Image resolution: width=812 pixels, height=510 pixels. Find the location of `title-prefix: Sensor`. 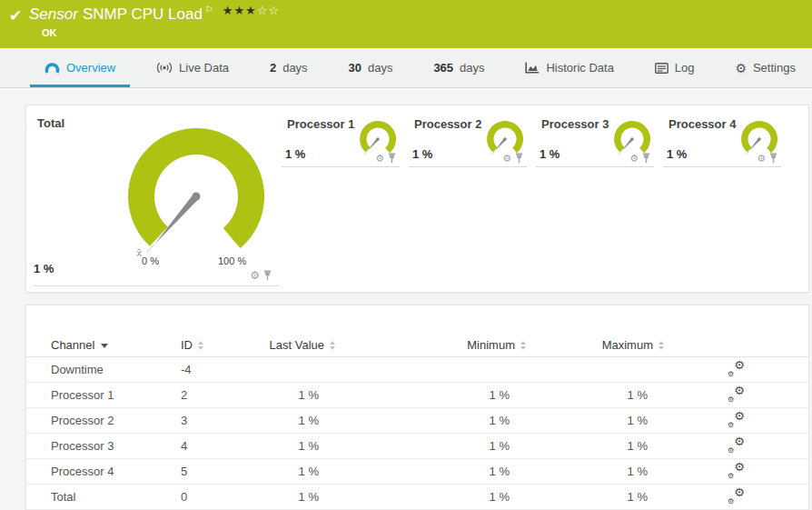

title-prefix: Sensor is located at coordinates (54, 15).